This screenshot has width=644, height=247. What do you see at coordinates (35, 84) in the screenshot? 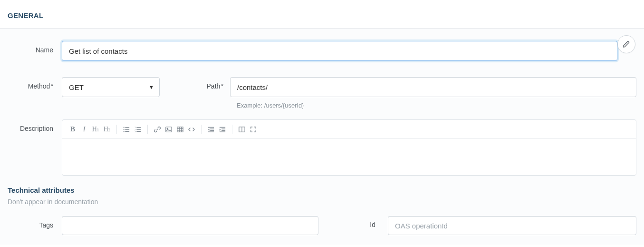
I see `method-label: Method` at bounding box center [35, 84].